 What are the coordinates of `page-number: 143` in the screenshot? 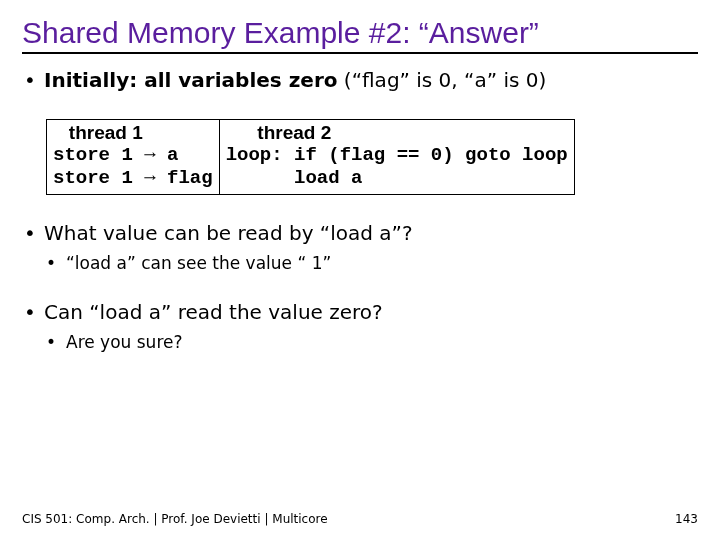 It's located at (686, 519).